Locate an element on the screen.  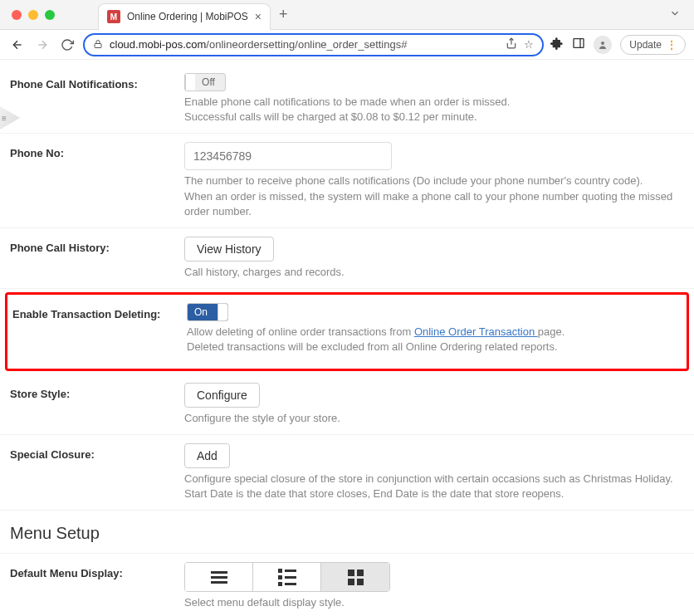
phone-notifications-toggle: Off is located at coordinates (205, 82).